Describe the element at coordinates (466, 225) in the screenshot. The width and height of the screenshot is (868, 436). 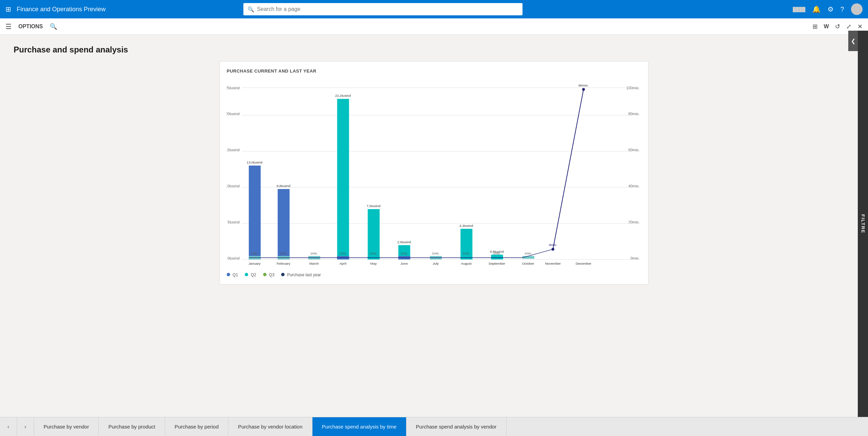
I see `svg-text: 4,3tusind` at that location.